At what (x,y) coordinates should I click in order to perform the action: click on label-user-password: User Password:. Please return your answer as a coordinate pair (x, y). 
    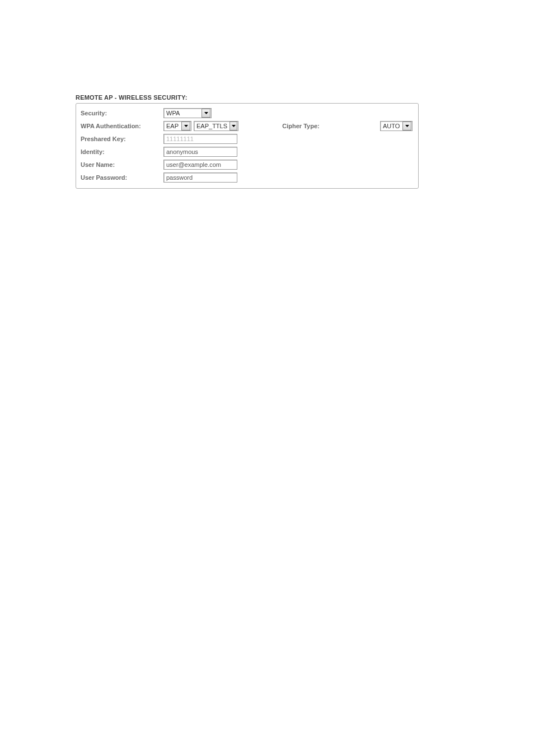
    Looking at the image, I should click on (122, 178).